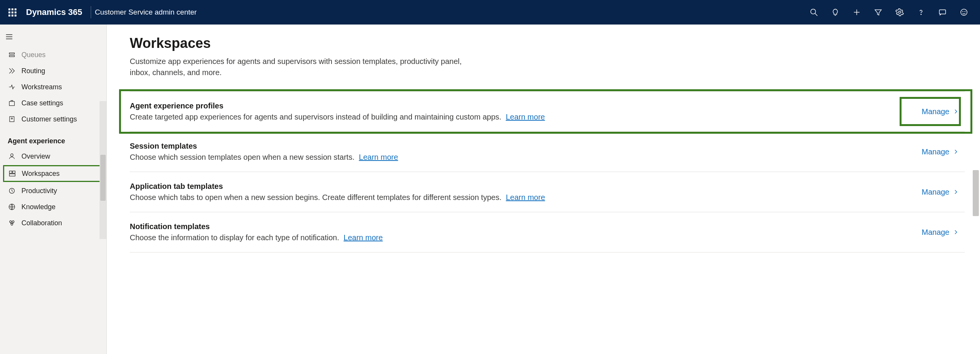 The width and height of the screenshot is (980, 354). What do you see at coordinates (12, 103) in the screenshot?
I see `case-icon` at bounding box center [12, 103].